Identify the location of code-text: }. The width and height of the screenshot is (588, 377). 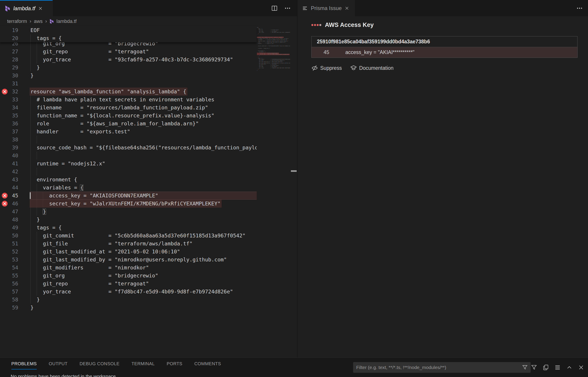
(35, 220).